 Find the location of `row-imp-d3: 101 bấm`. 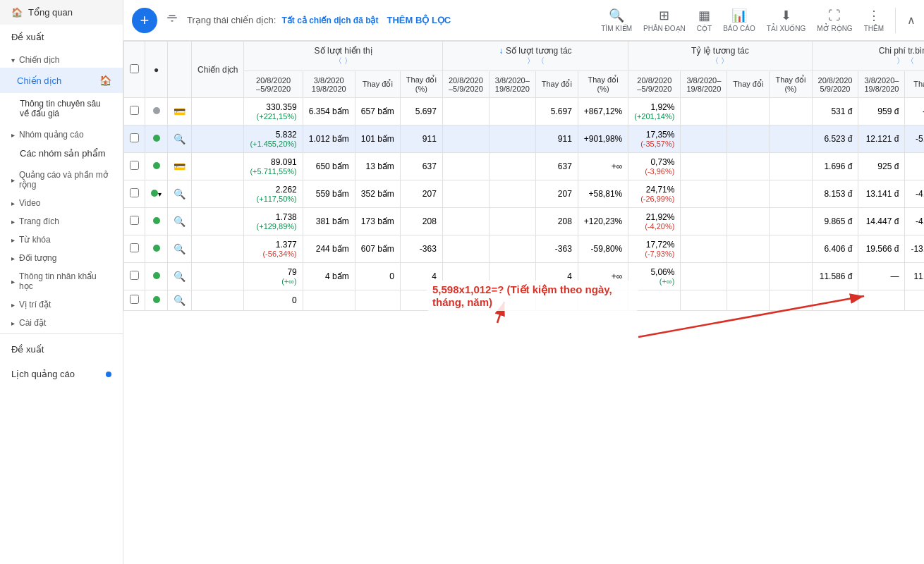

row-imp-d3: 101 bấm is located at coordinates (377, 140).